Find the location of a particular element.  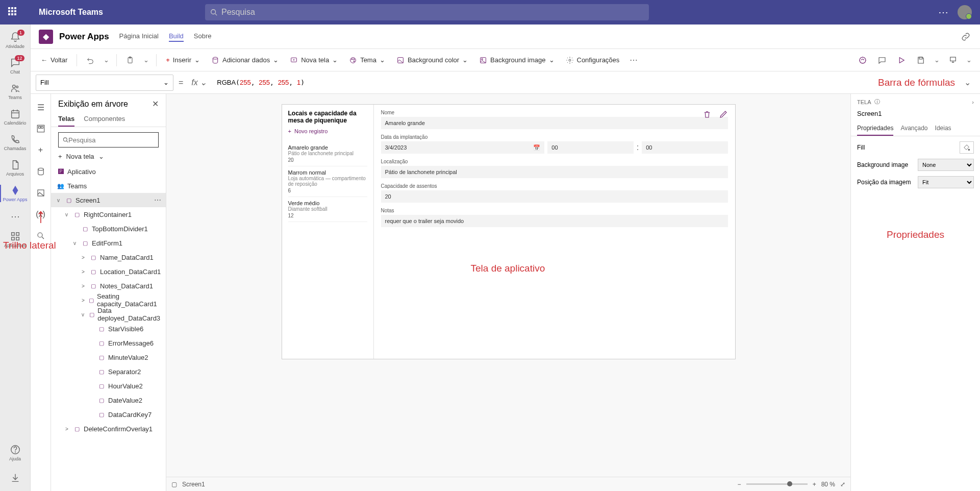

rail-teams: Teams is located at coordinates (15, 91).